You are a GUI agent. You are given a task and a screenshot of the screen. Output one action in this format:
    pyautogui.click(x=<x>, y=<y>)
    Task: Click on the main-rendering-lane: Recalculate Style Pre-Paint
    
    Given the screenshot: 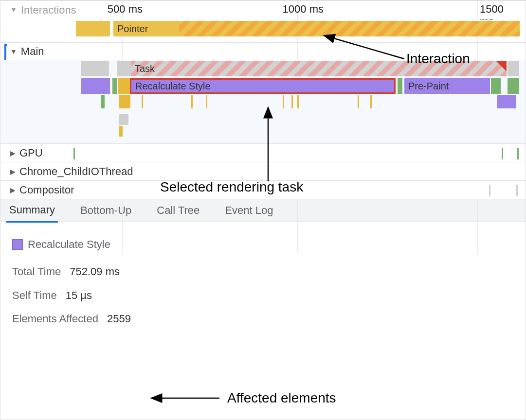 What is the action you would take?
    pyautogui.click(x=263, y=86)
    